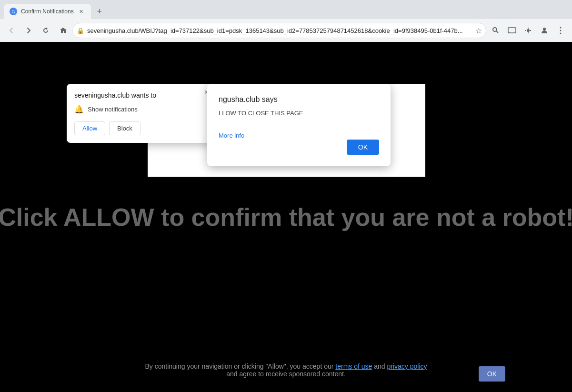 The image size is (572, 392). I want to click on footer-before-text: By continuing your navigation or clickin…, so click(240, 366).